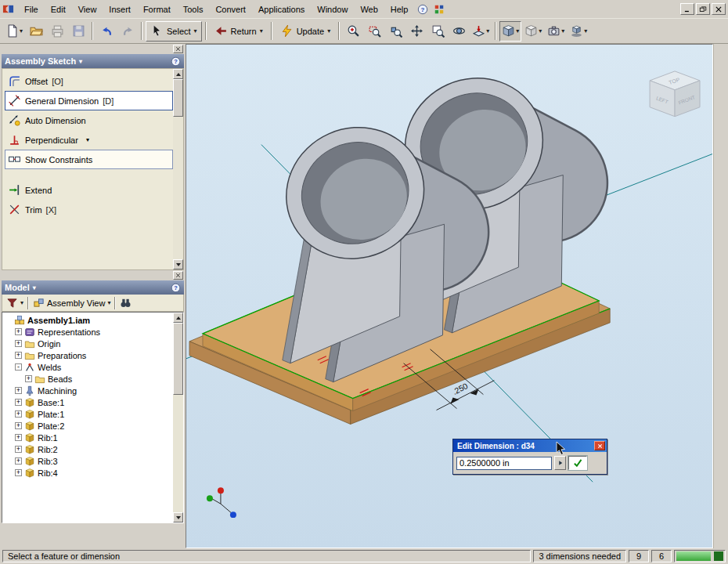 The image size is (728, 564). What do you see at coordinates (369, 9) in the screenshot?
I see `menu-item: Web` at bounding box center [369, 9].